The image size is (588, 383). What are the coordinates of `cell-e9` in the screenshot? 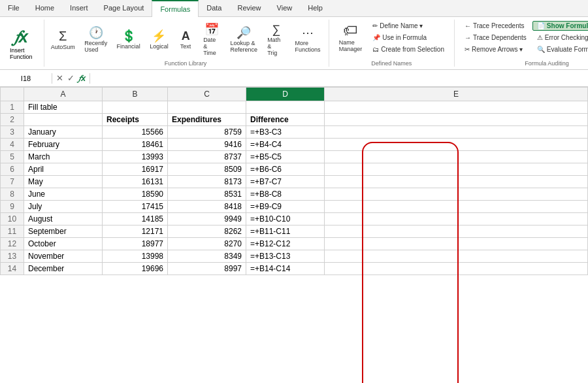 It's located at (456, 207).